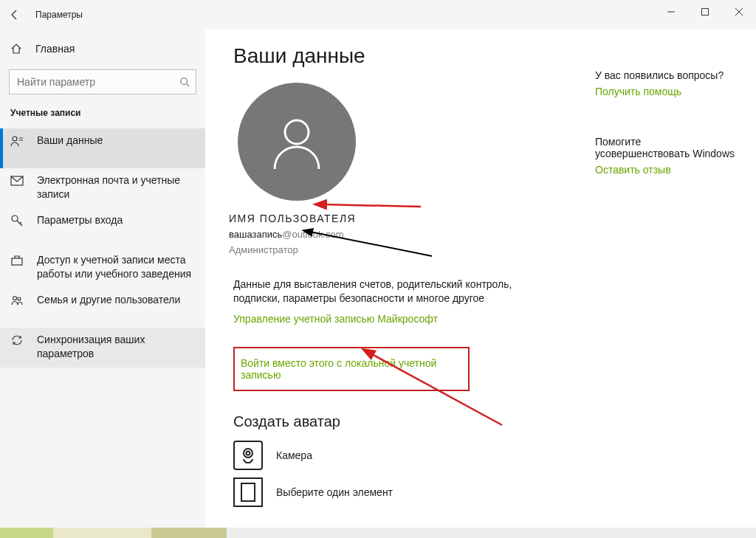 The height and width of the screenshot is (538, 756). Describe the element at coordinates (485, 422) in the screenshot. I see `create-avatar-heading: Создать аватар` at that location.